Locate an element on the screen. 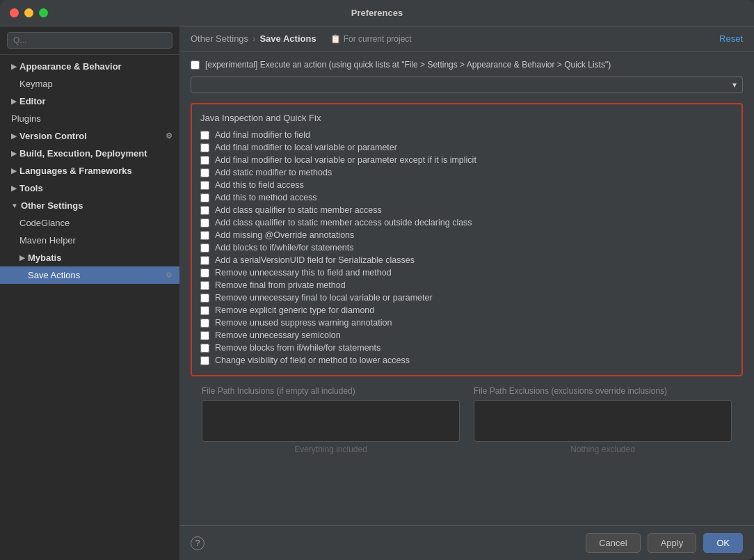 The width and height of the screenshot is (754, 560). item-label: Add blocks to if/while/for statements is located at coordinates (284, 248).